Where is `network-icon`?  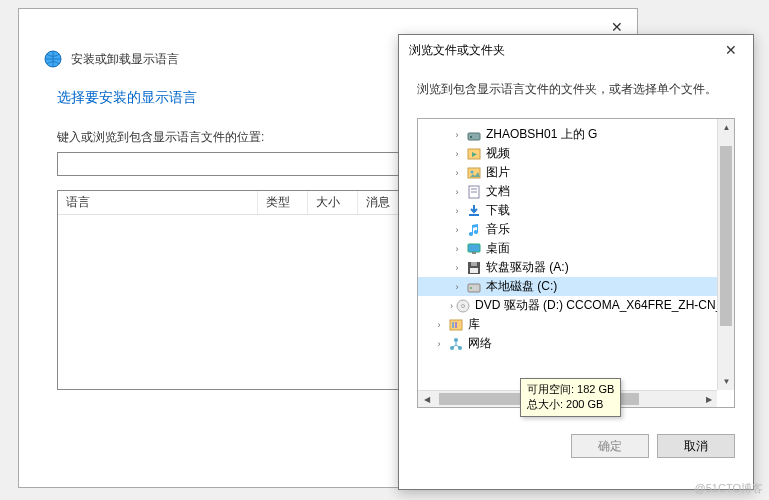
network-icon is located at coordinates (456, 344).